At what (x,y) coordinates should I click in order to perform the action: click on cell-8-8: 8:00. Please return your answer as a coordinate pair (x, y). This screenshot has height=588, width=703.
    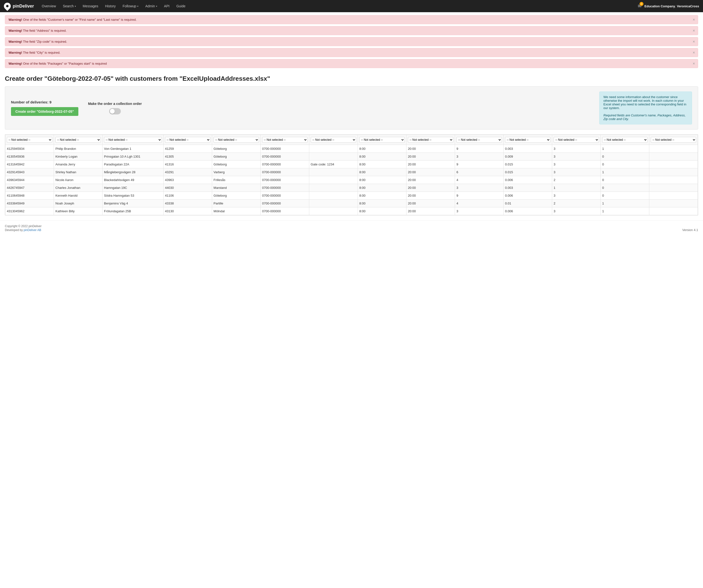
    Looking at the image, I should click on (382, 203).